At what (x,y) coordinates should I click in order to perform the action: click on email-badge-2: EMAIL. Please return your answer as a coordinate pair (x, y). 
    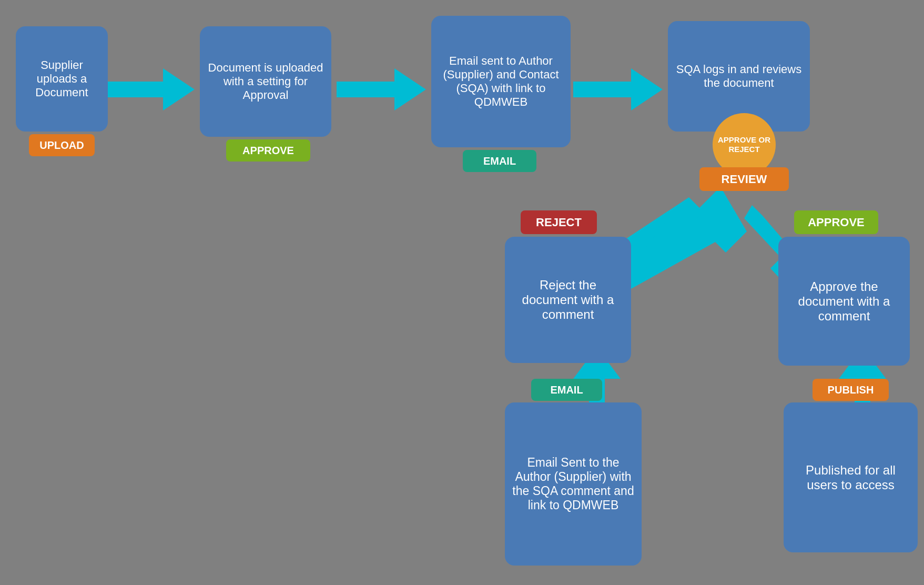
    Looking at the image, I should click on (567, 390).